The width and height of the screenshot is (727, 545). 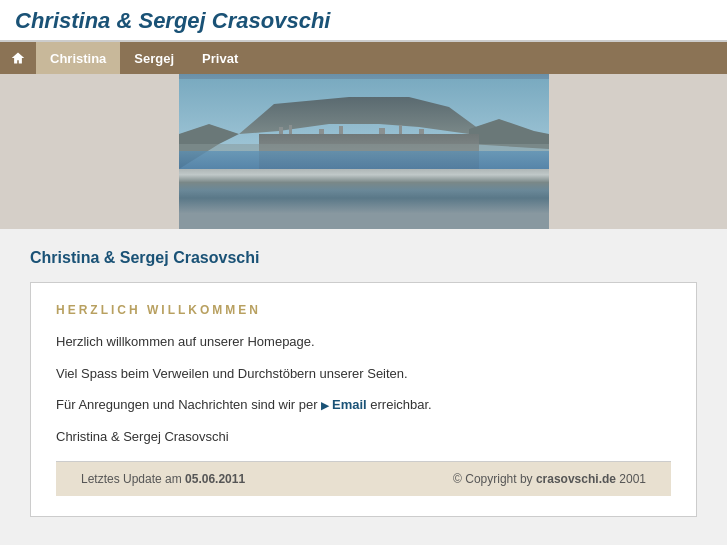 I want to click on home-icon, so click(x=18, y=58).